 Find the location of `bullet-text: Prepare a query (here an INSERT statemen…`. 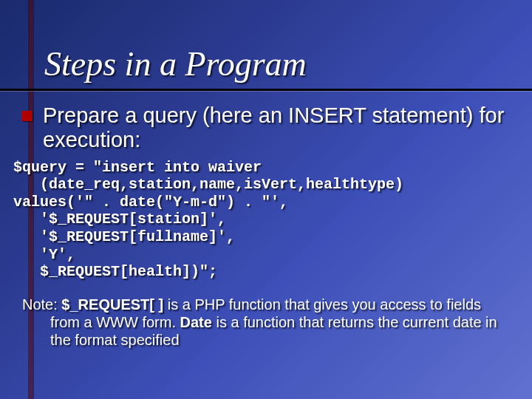

bullet-text: Prepare a query (here an INSERT statemen… is located at coordinates (276, 129).